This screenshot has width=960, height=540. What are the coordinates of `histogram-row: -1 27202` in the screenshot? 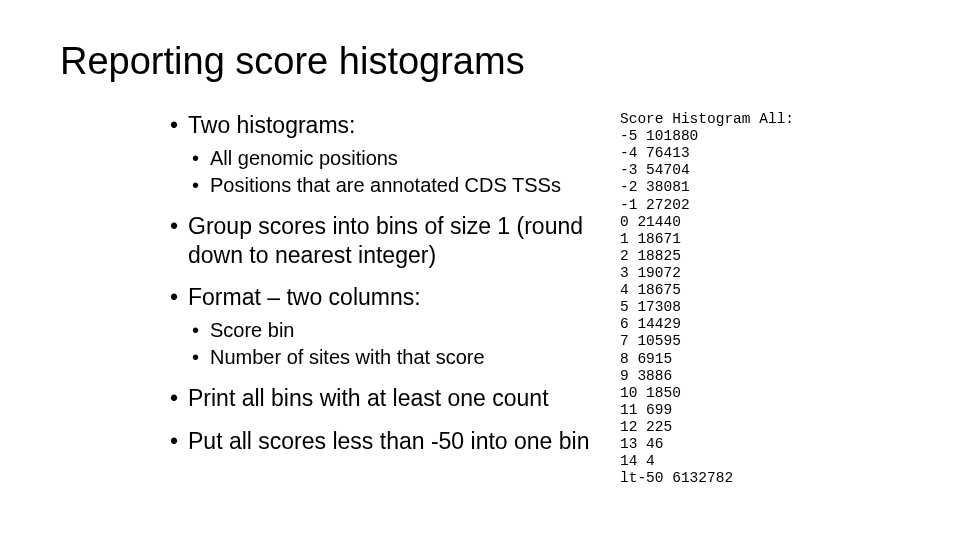 It's located at (655, 205).